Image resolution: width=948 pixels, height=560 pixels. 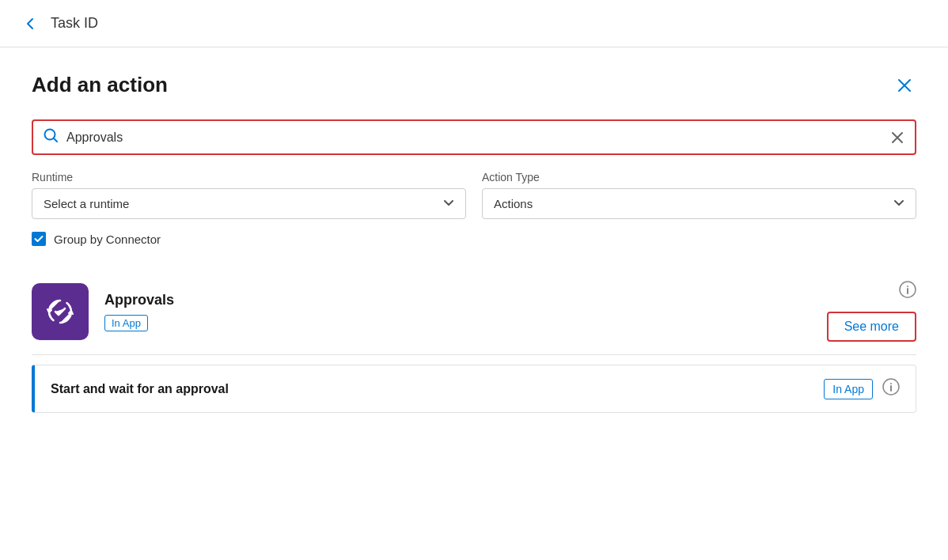 I want to click on action-type-label: Action Type, so click(x=700, y=177).